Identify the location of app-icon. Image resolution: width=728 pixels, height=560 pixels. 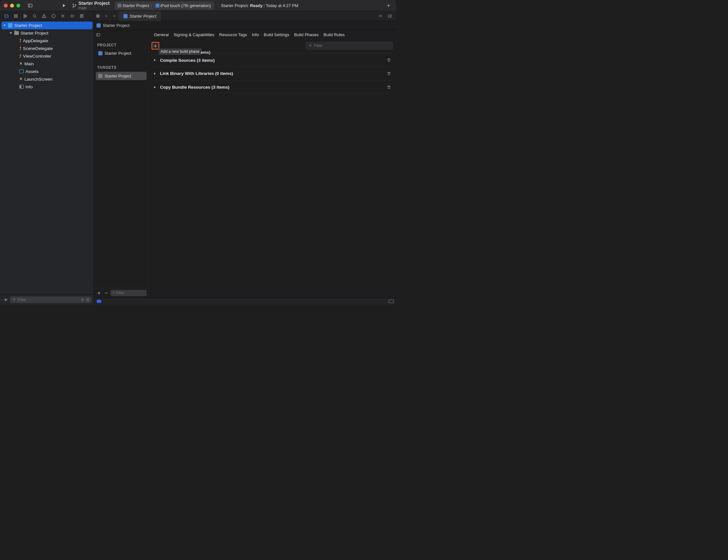
(119, 5).